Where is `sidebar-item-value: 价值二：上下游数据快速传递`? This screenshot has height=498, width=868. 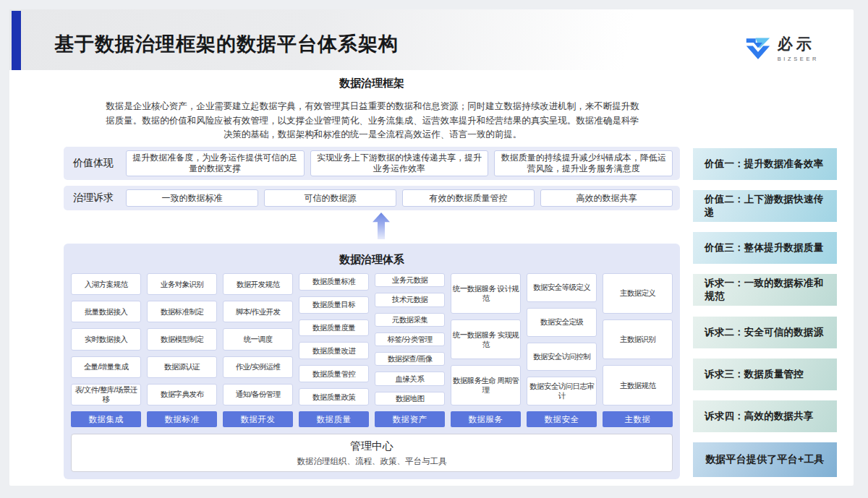 sidebar-item-value: 价值二：上下游数据快速传递 is located at coordinates (765, 206).